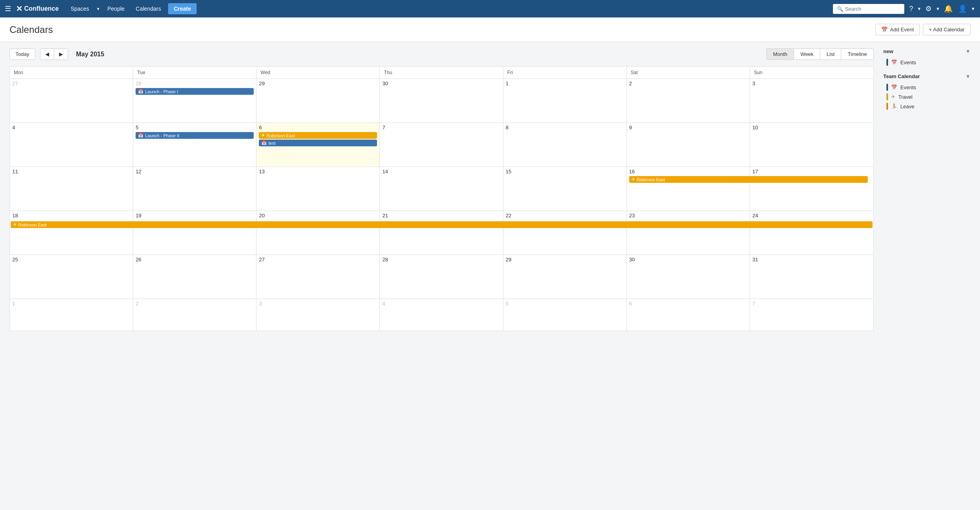 The image size is (980, 510). Describe the element at coordinates (894, 62) in the screenshot. I see `sidebar-events-icon: 📅` at that location.